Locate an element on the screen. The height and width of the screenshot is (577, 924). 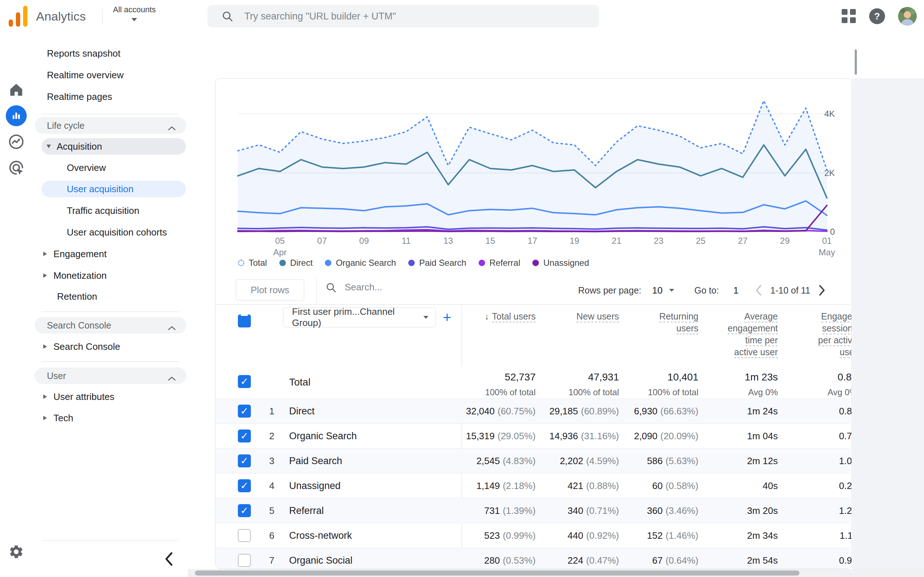
settings-icon is located at coordinates (16, 552).